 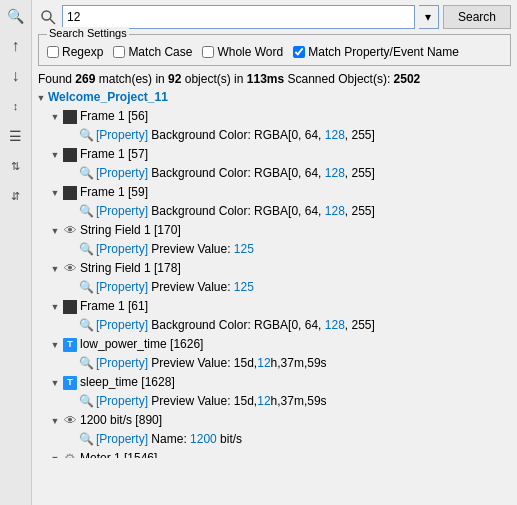 I want to click on list-item: ▼ Frame 1 [56], so click(x=274, y=116).